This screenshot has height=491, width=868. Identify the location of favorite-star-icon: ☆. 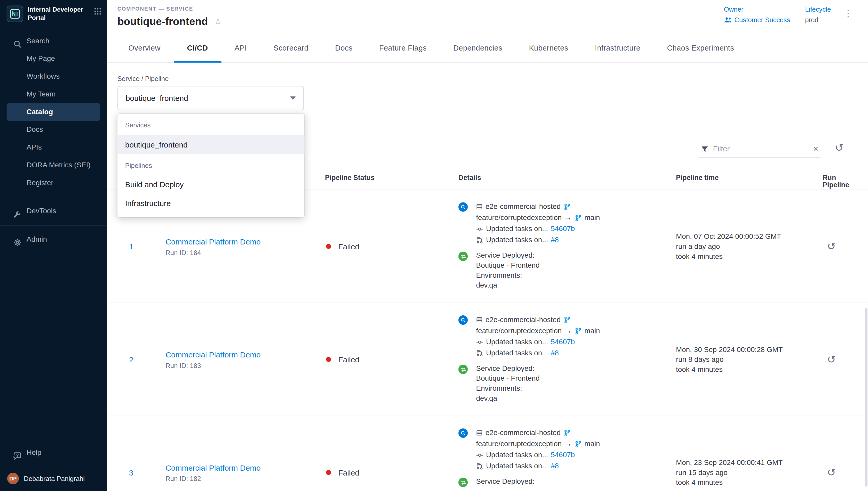
(218, 22).